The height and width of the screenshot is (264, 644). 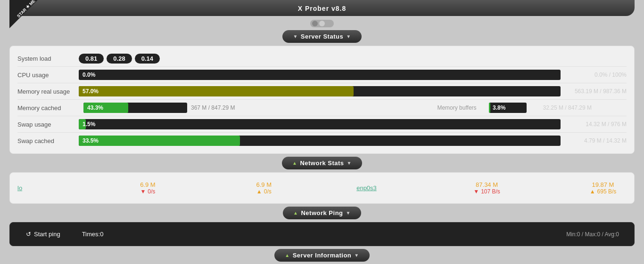 What do you see at coordinates (322, 8) in the screenshot?
I see `app-header: STAR ★ ME X Prober v8.8` at bounding box center [322, 8].